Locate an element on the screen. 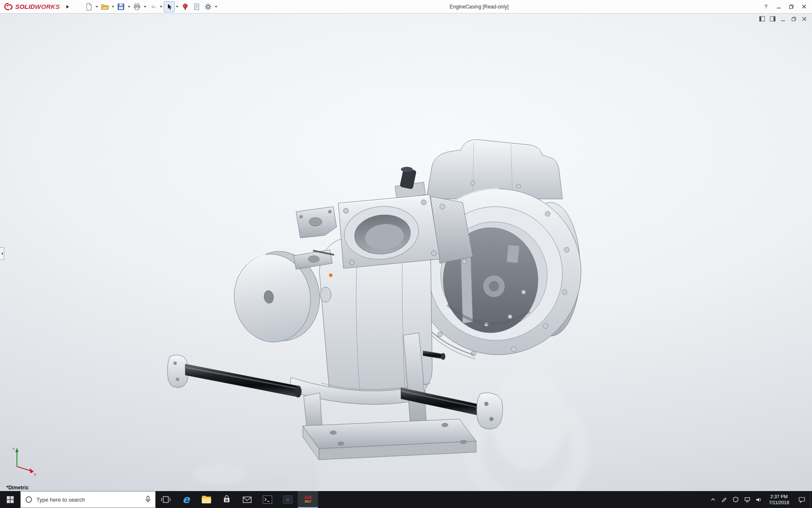 This screenshot has height=508, width=812. doc-pane-right-button is located at coordinates (773, 19).